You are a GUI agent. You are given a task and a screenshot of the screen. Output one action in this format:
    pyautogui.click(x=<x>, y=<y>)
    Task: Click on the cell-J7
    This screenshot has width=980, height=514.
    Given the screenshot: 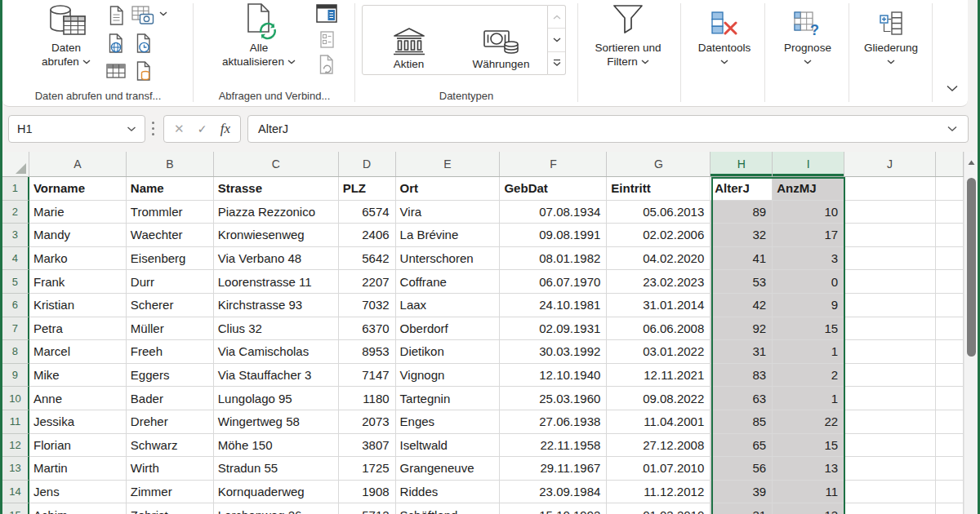 What is the action you would take?
    pyautogui.click(x=890, y=330)
    